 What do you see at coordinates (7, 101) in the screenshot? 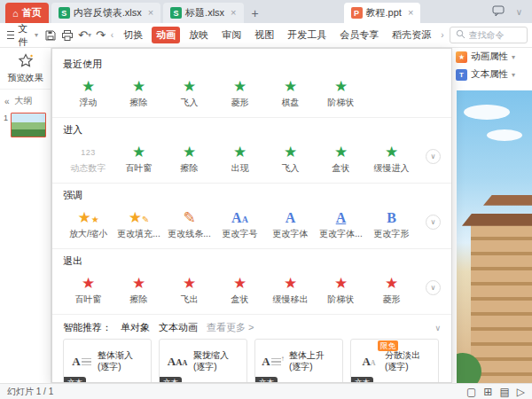
I see `collapse-panel-icon: «` at bounding box center [7, 101].